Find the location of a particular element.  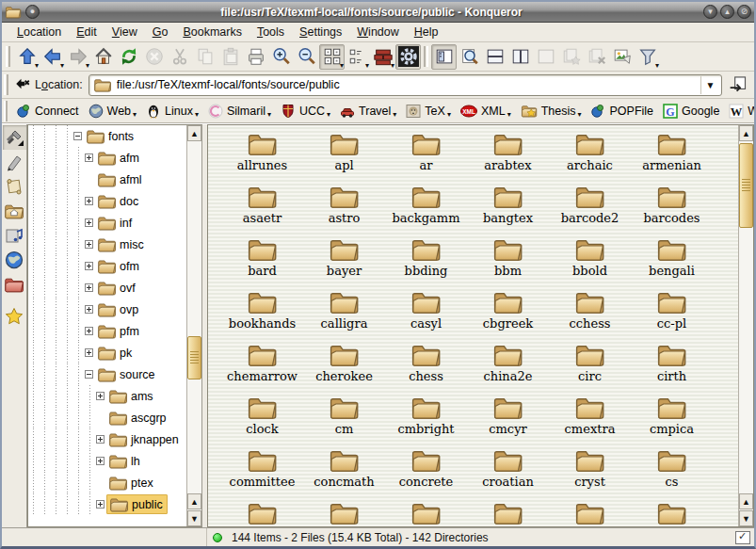

tree-scroll-thumb is located at coordinates (194, 358).